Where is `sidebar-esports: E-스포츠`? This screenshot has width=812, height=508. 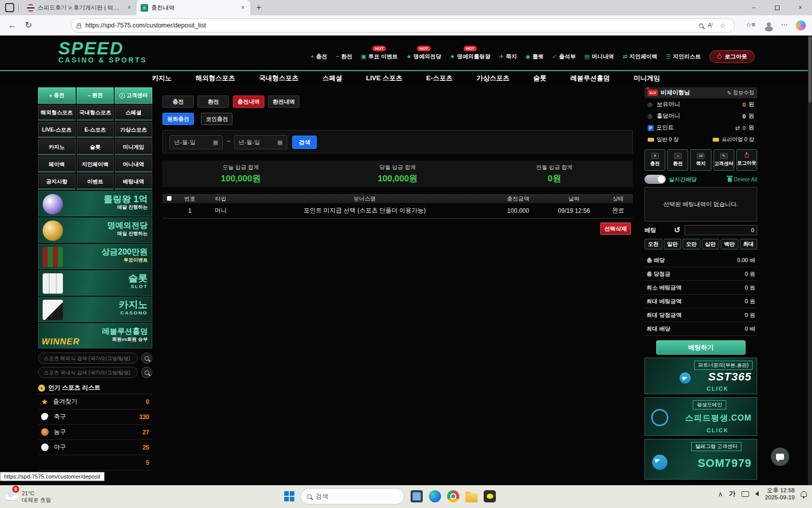
sidebar-esports: E-스포츠 is located at coordinates (95, 130).